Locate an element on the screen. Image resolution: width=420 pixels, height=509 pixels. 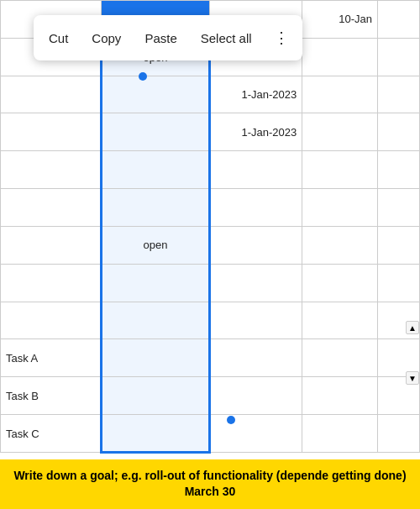
cell-d1 is located at coordinates (340, 57).